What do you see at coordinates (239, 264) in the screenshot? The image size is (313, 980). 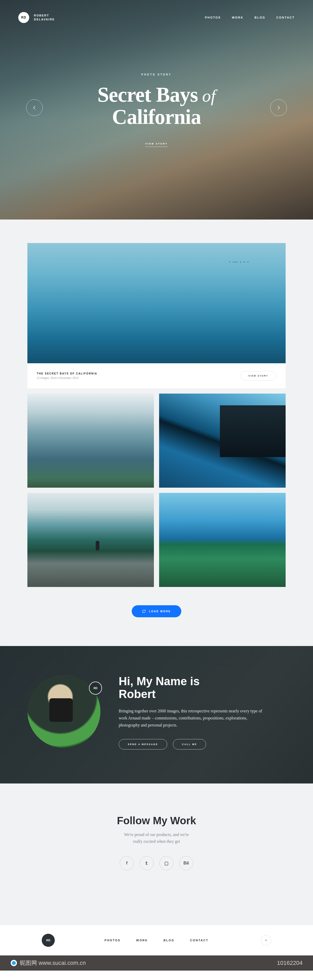 I see `birds-decor-icon: ˇ ˇˇˇ ˇ ˇ ˇ` at bounding box center [239, 264].